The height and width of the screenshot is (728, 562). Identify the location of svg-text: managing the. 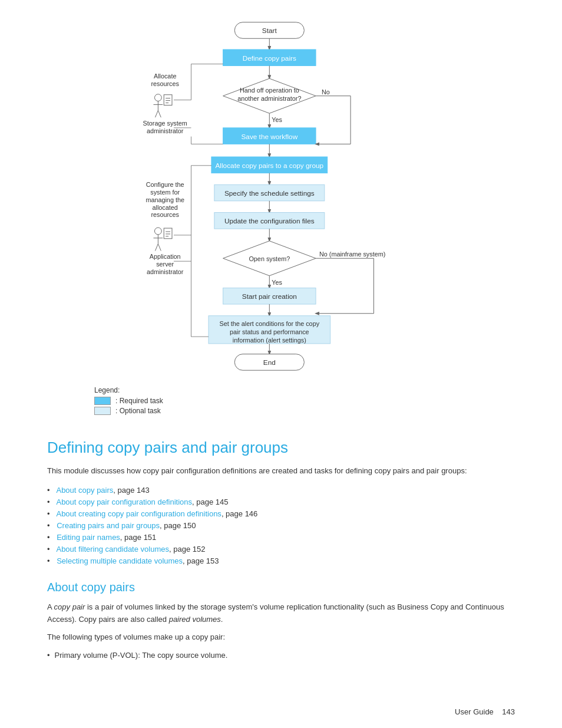
(165, 200).